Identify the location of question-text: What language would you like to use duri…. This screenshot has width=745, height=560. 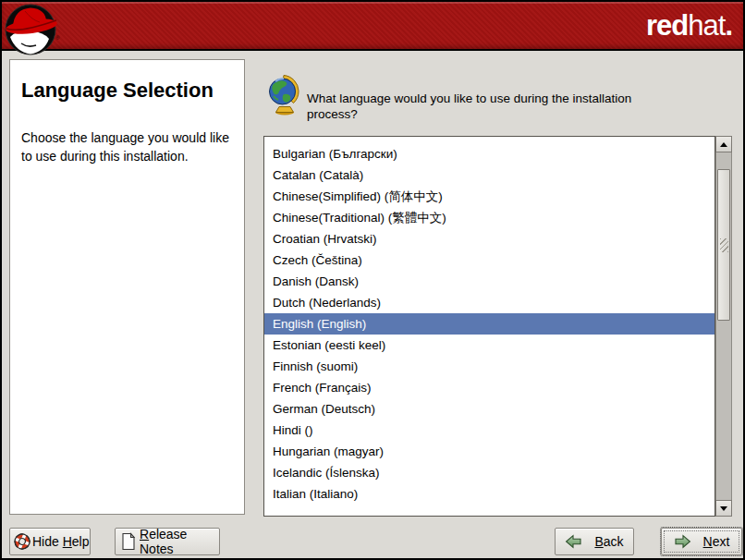
(472, 106).